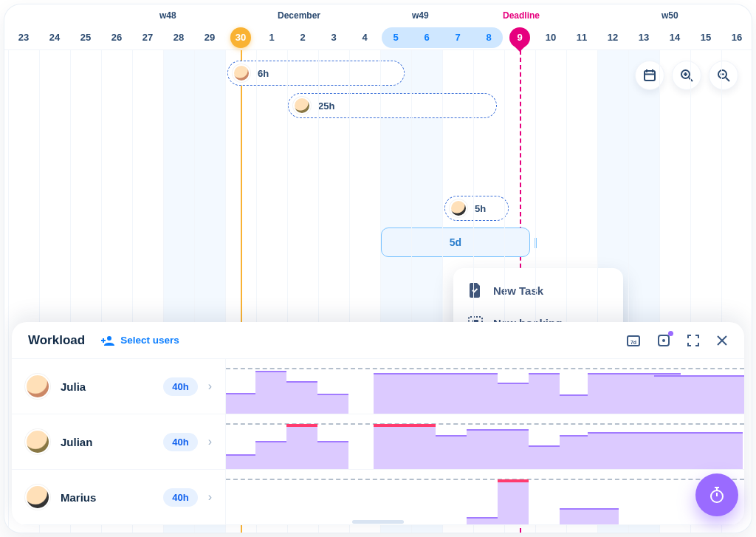 This screenshot has height=537, width=756. Describe the element at coordinates (86, 38) in the screenshot. I see `day-cell: 25` at that location.